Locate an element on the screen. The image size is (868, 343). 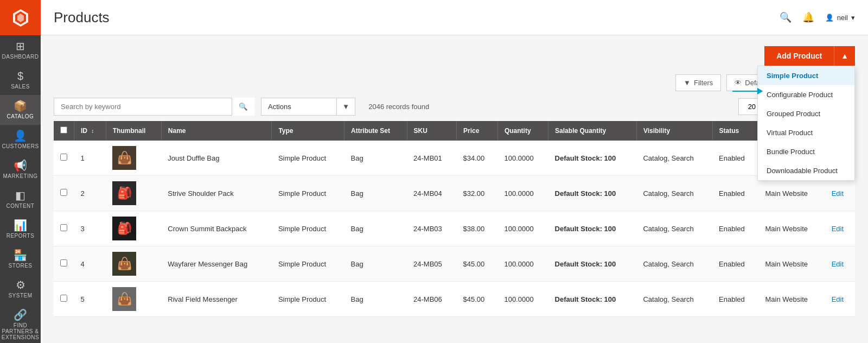
dropdown-item-bundle: Bundle Product is located at coordinates (806, 152).